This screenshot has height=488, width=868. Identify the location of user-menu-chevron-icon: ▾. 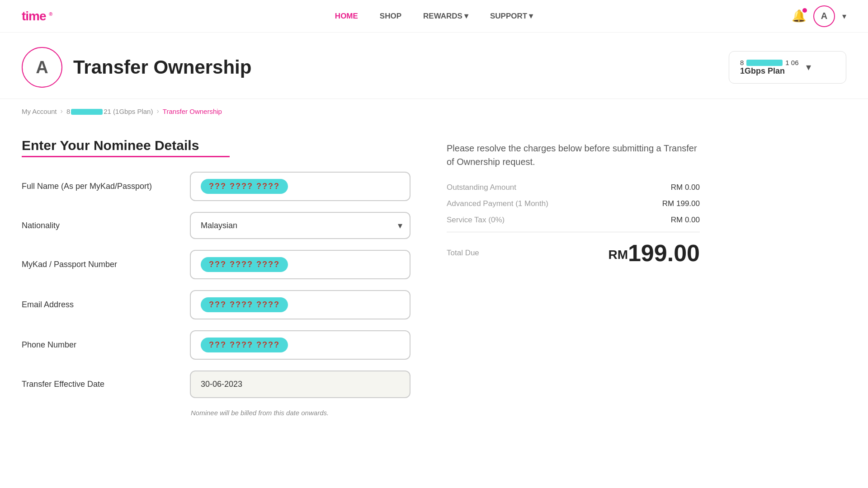
(844, 16).